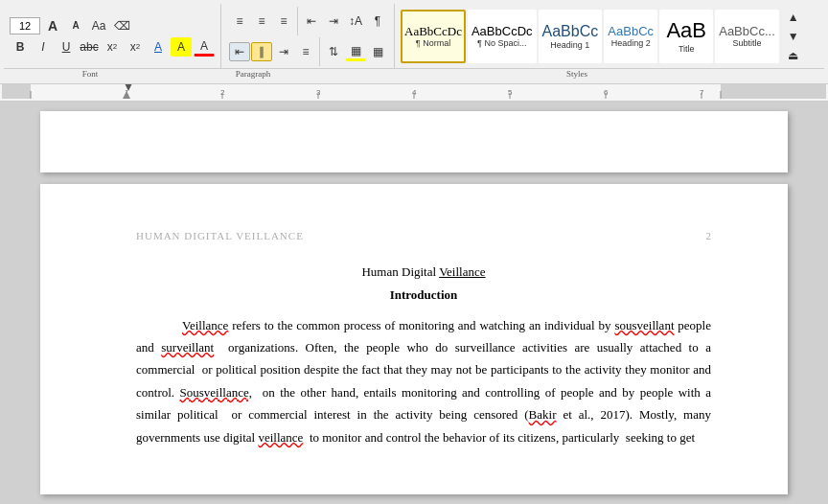 The width and height of the screenshot is (828, 504). Describe the element at coordinates (181, 47) in the screenshot. I see `highlight-button: A` at that location.